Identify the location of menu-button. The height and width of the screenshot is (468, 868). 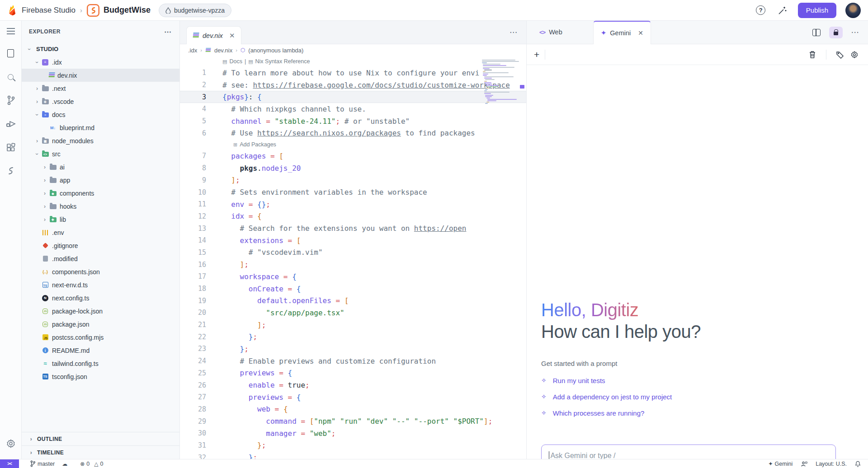
(11, 31).